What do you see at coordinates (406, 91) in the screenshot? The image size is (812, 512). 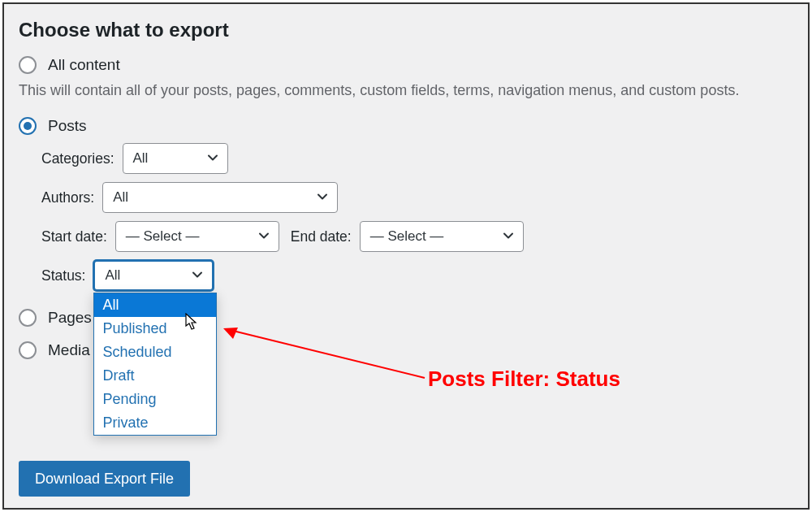 I see `all-content-description: This will contain all of your posts, pag…` at bounding box center [406, 91].